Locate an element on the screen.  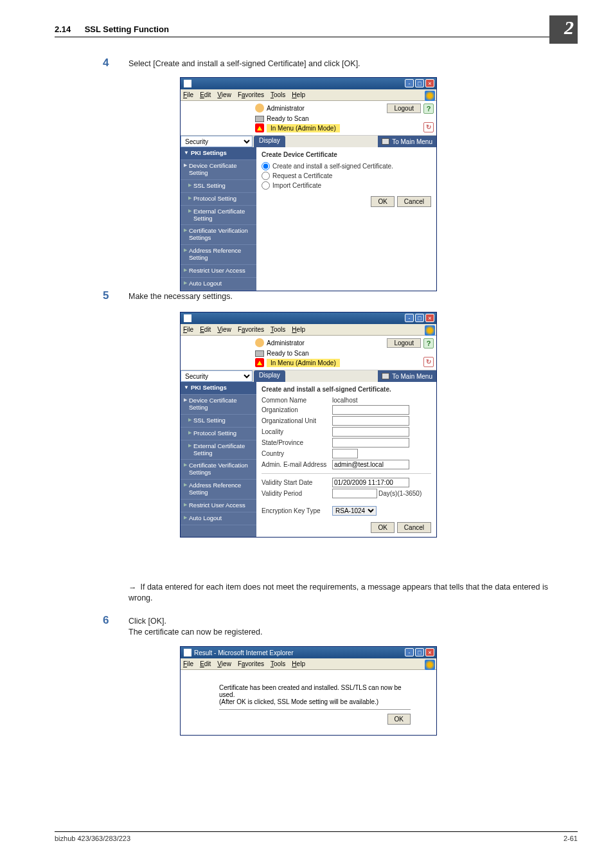
encryption-select: RSA-1024 is located at coordinates (355, 511).